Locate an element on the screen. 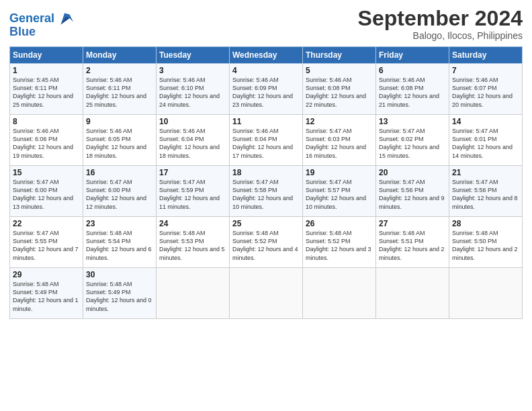 This screenshot has width=532, height=411. calendar-day-23: 23Sunrise: 5:48 AMSunset: 5:54 PMDayligh… is located at coordinates (120, 242).